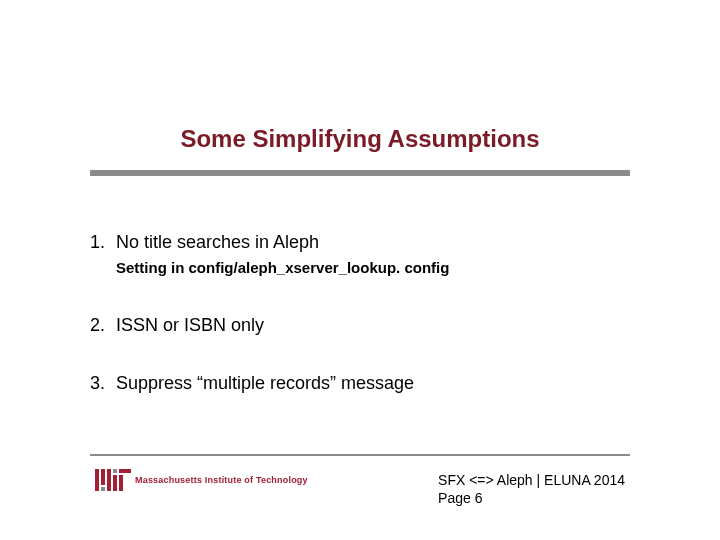  What do you see at coordinates (265, 383) in the screenshot?
I see `list-text: Suppress “multiple records” message` at bounding box center [265, 383].